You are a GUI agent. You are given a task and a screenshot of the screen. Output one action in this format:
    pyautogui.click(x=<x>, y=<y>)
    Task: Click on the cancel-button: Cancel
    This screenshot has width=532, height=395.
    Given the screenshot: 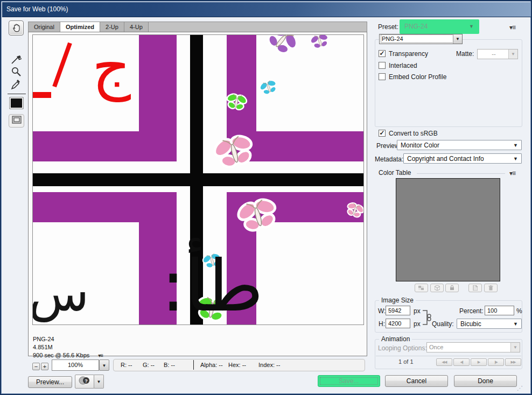 What is the action you would take?
    pyautogui.click(x=417, y=381)
    